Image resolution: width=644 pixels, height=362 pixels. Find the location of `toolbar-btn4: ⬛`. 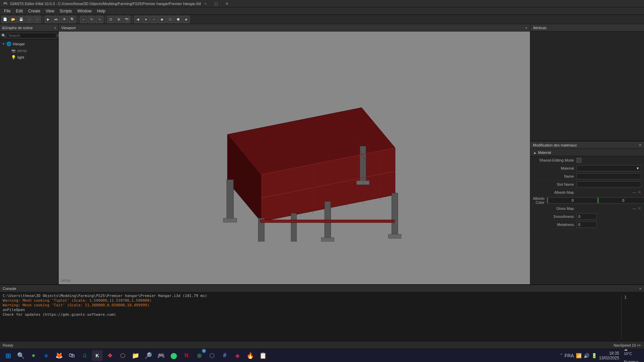

toolbar-btn4: ⬛ is located at coordinates (29, 19).